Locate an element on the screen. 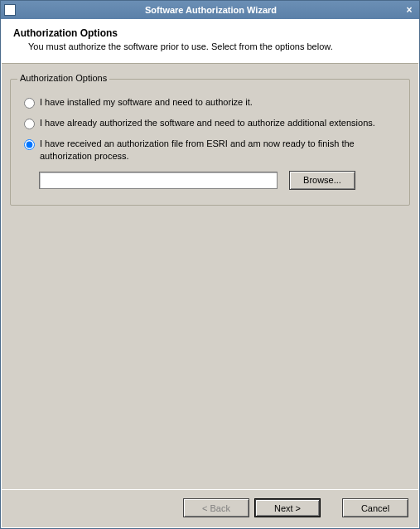 The width and height of the screenshot is (420, 529). back-button: < Back is located at coordinates (216, 507).